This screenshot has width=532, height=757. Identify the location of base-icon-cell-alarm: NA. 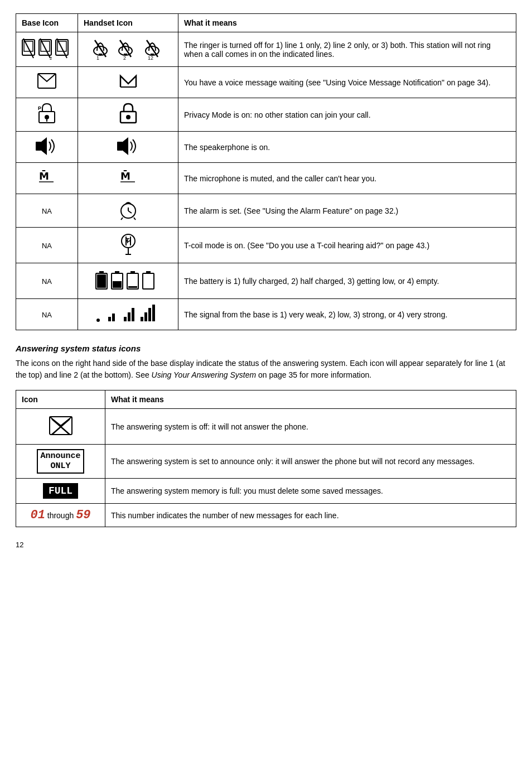
(47, 211).